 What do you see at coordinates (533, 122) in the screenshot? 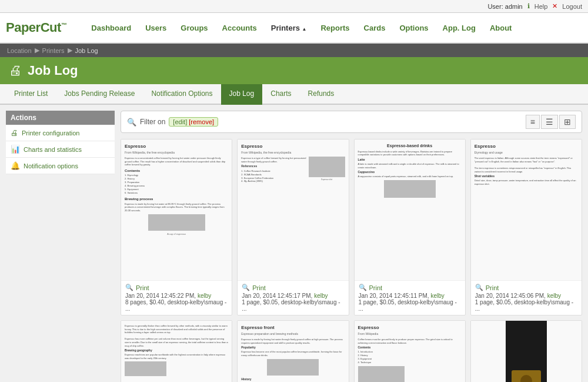
I see `view-list-button: ≡` at bounding box center [533, 122].